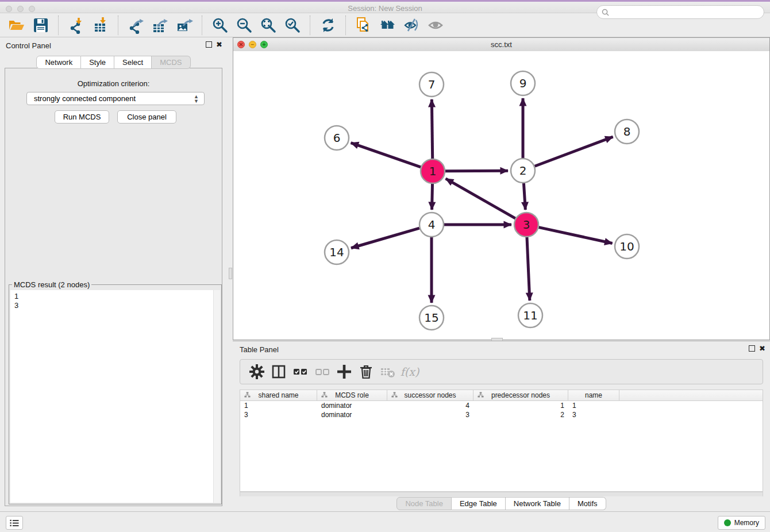 This screenshot has width=770, height=532. Describe the element at coordinates (292, 25) in the screenshot. I see `zoom-selected-icon` at that location.